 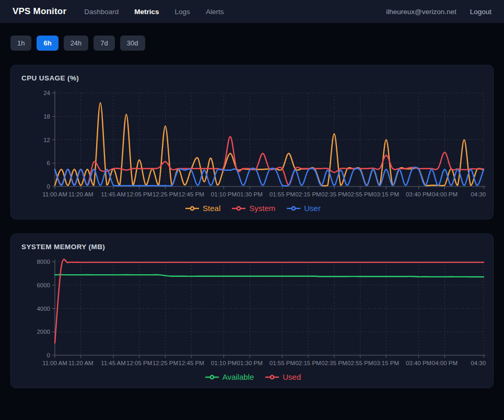 I want to click on memory-chart-title: SYSTEM MEMORY (MB), so click(x=254, y=247).